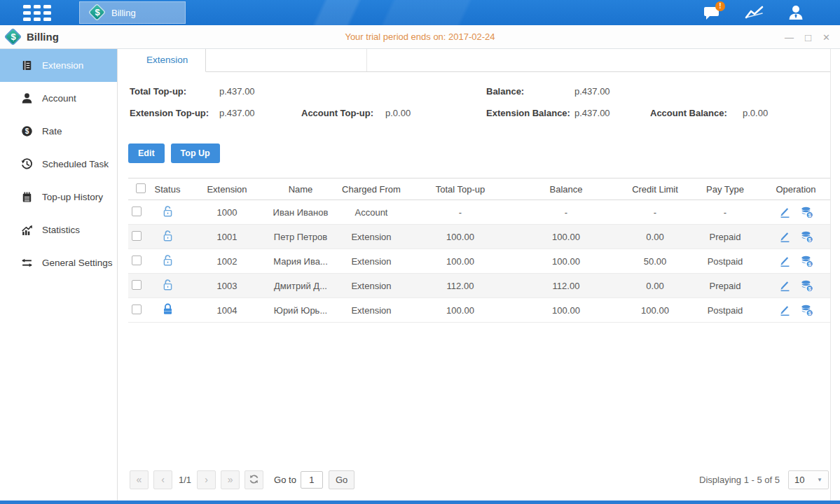 The width and height of the screenshot is (840, 504). I want to click on account-topup-value: p.0.00, so click(398, 113).